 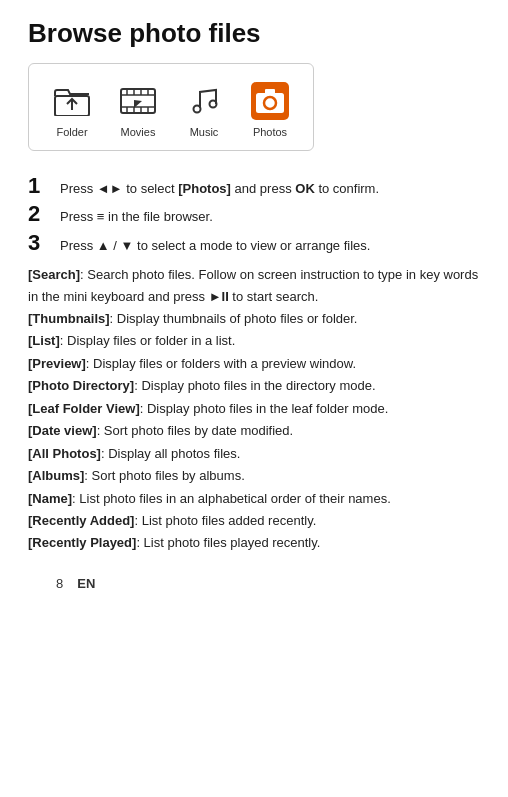 I want to click on step-3-num: 3, so click(x=39, y=243).